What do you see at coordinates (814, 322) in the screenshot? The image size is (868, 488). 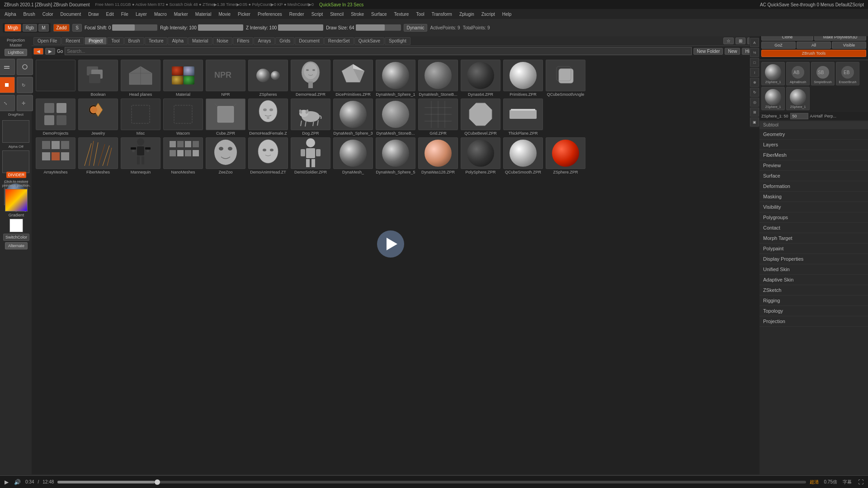 I see `projection-item: Projection` at bounding box center [814, 322].